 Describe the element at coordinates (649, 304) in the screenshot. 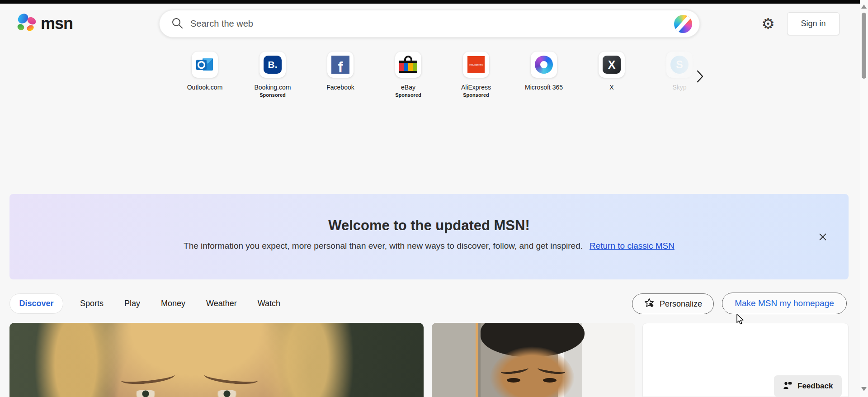

I see `personalize-star-pencil-icon` at that location.